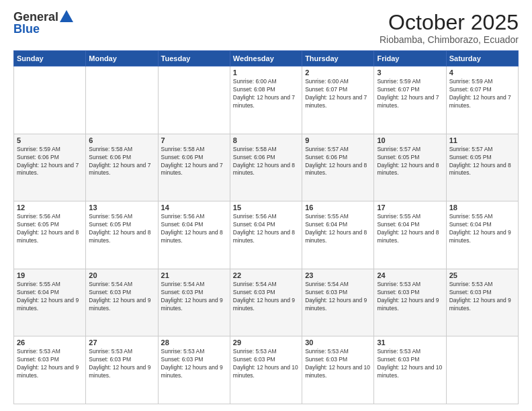 This screenshot has height=411, width=532. I want to click on calendar-day-cell: 23Sunrise: 5:54 AM Sunset: 6:03 PM Dayli…, so click(339, 302).